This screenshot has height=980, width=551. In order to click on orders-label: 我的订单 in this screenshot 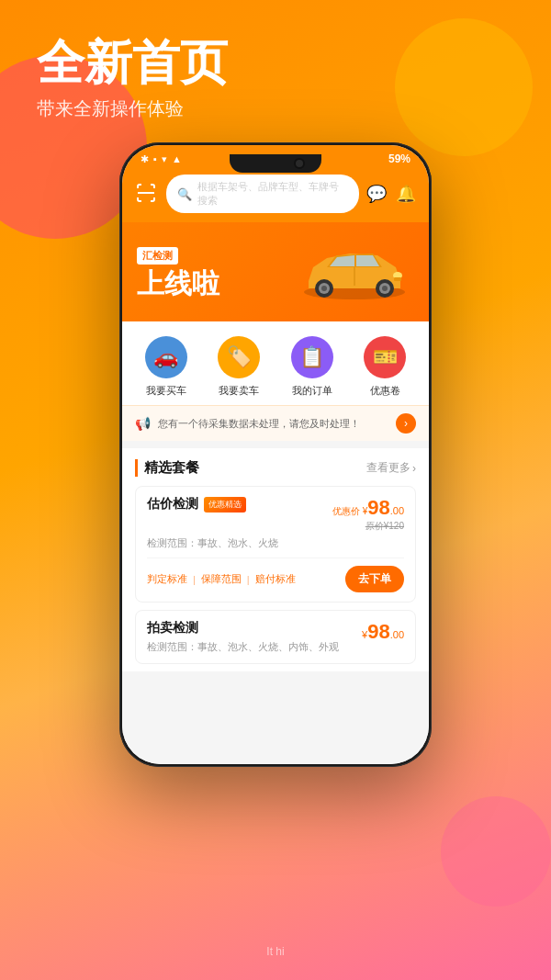, I will do `click(312, 391)`.